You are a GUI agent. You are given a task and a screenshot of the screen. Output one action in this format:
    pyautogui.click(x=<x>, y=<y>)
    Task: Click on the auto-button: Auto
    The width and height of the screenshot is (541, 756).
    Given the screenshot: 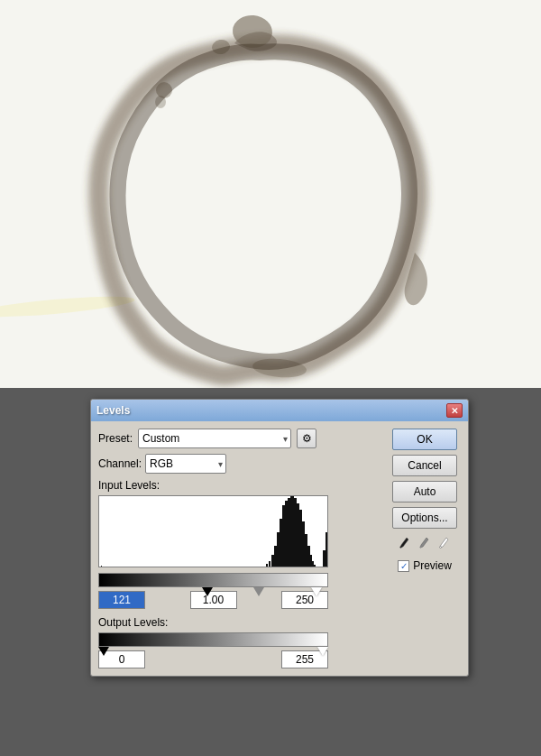 What is the action you would take?
    pyautogui.click(x=425, y=492)
    